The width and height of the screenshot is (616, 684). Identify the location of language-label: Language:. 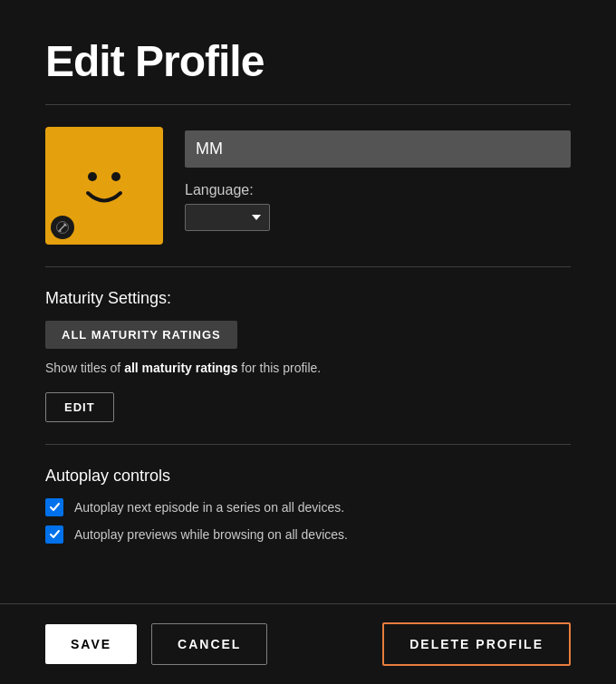
(378, 190).